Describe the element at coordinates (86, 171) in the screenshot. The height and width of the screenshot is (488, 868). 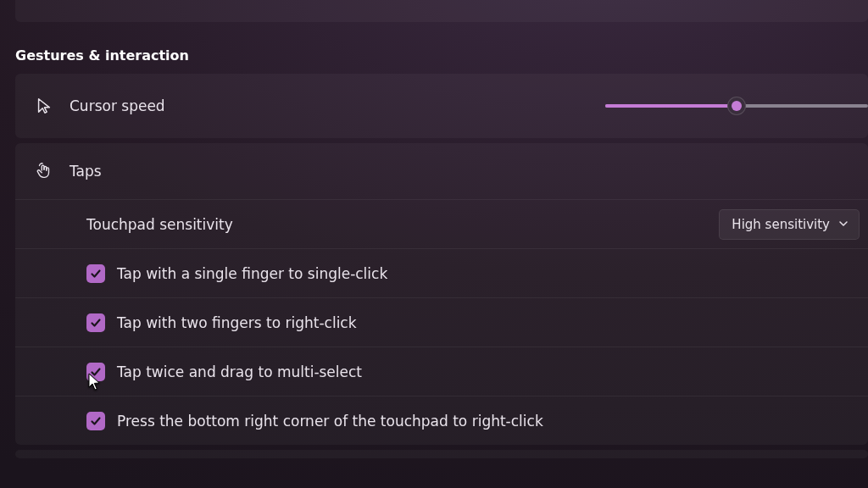
I see `taps-label: Taps` at that location.